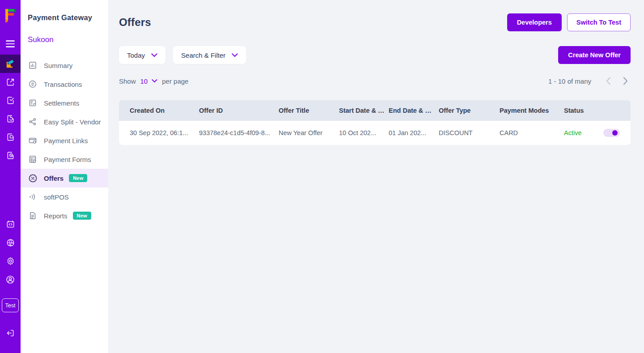 The image size is (644, 353). Describe the element at coordinates (10, 333) in the screenshot. I see `rail-item-logout` at that location.